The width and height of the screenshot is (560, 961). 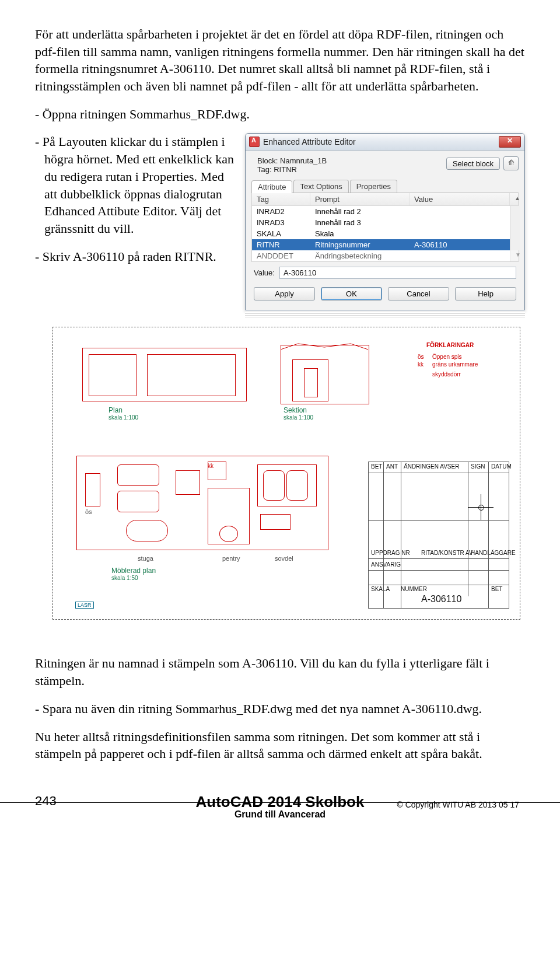 I want to click on legend-item: gräns urkammare, so click(x=455, y=364).